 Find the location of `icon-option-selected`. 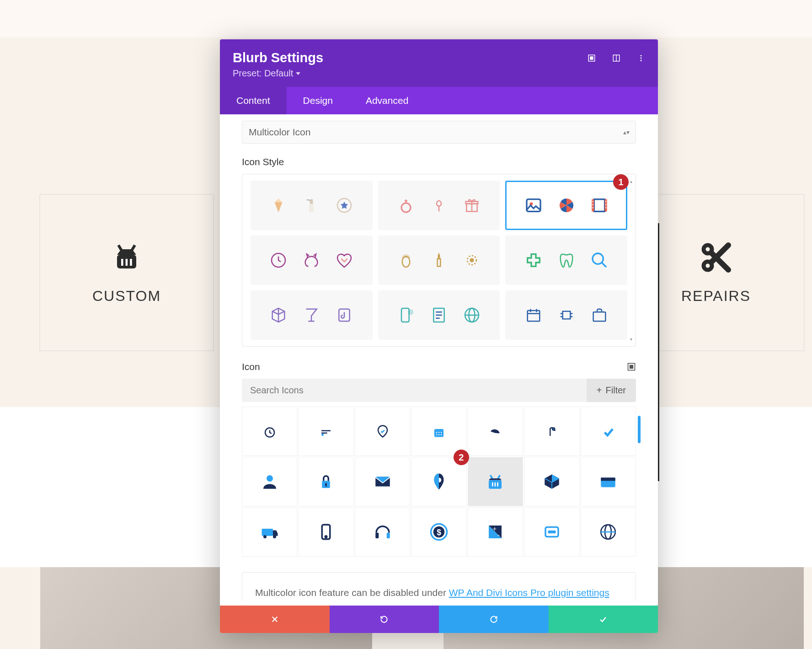

icon-option-selected is located at coordinates (496, 482).